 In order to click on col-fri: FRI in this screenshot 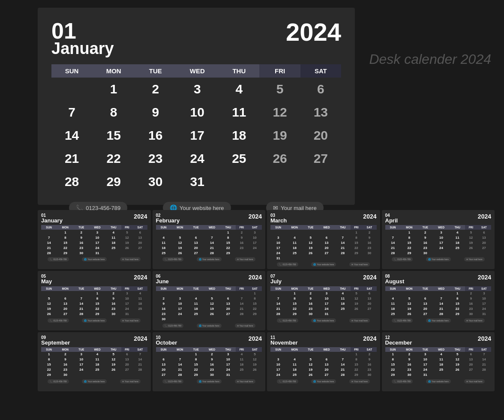, I will do `click(279, 71)`.